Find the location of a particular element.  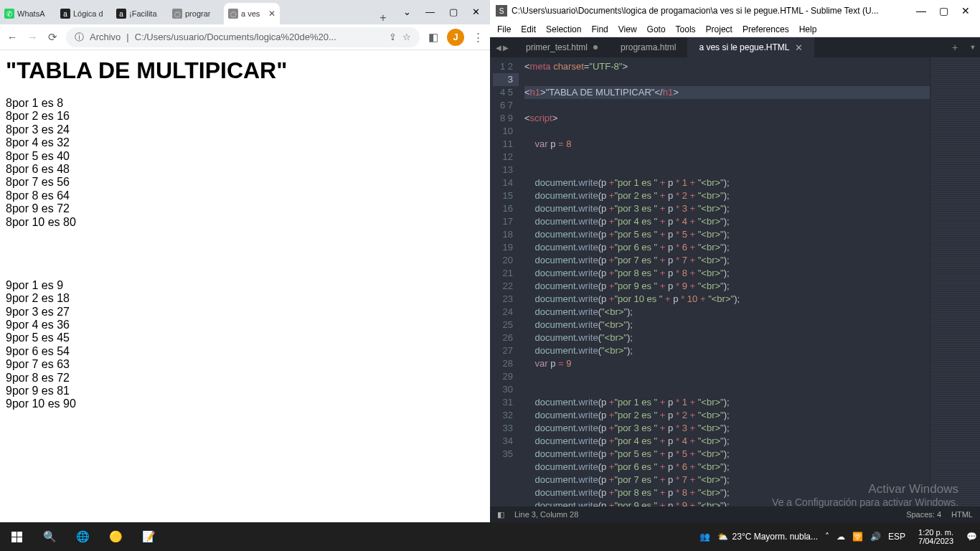

sublime-close-button: ✕ is located at coordinates (966, 11).